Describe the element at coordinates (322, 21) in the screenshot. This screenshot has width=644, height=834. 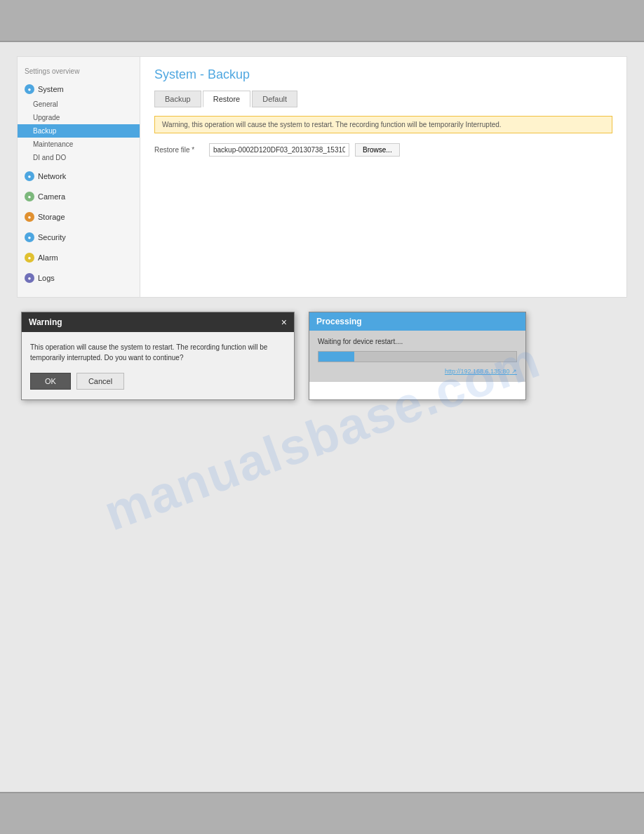
I see `top-banner` at that location.